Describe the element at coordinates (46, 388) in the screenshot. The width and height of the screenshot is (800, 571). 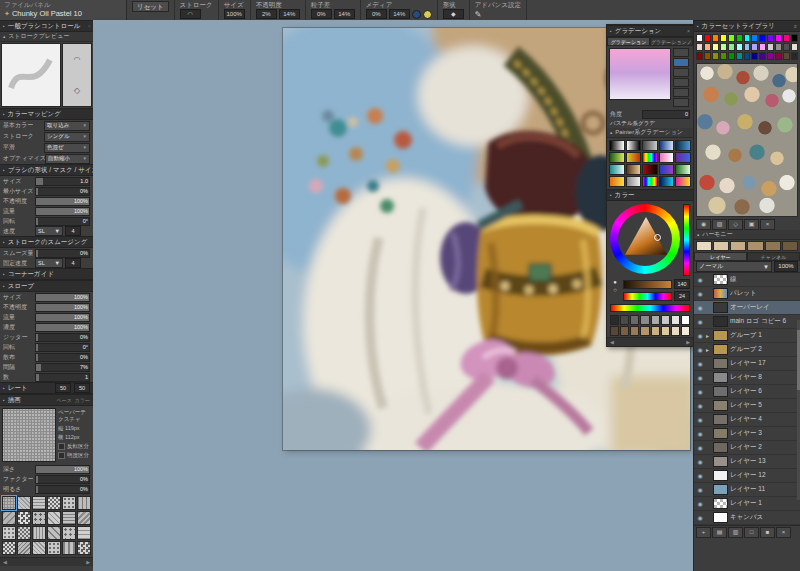
I see `rate-header: ▪ レート 50 50` at that location.